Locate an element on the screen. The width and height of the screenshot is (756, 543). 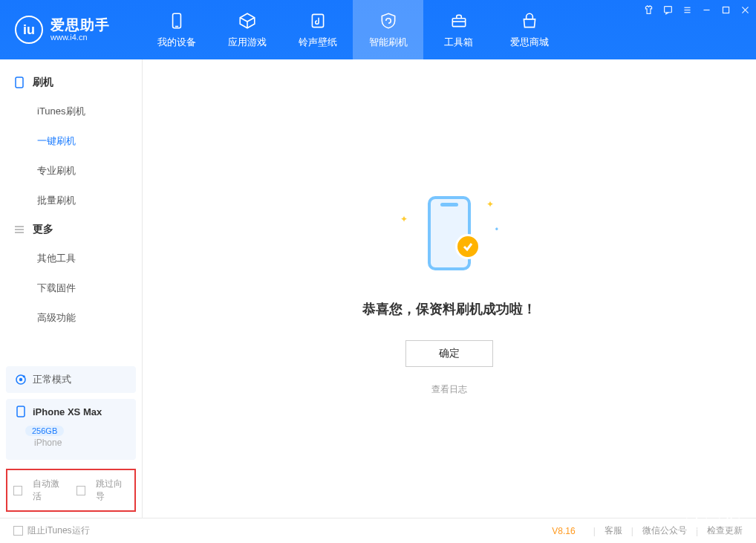
feedback-icon is located at coordinates (668, 10).